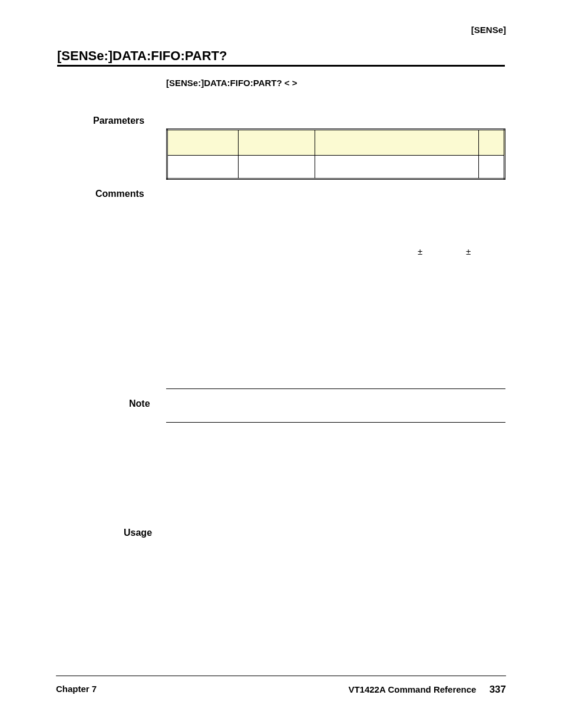  I want to click on usage-label: Usage, so click(138, 533).